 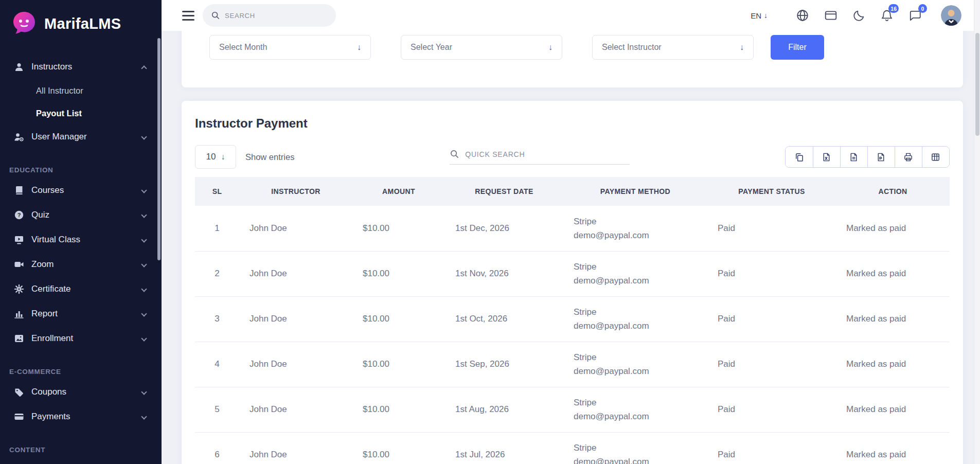 What do you see at coordinates (826, 157) in the screenshot?
I see `export-excel-button` at bounding box center [826, 157].